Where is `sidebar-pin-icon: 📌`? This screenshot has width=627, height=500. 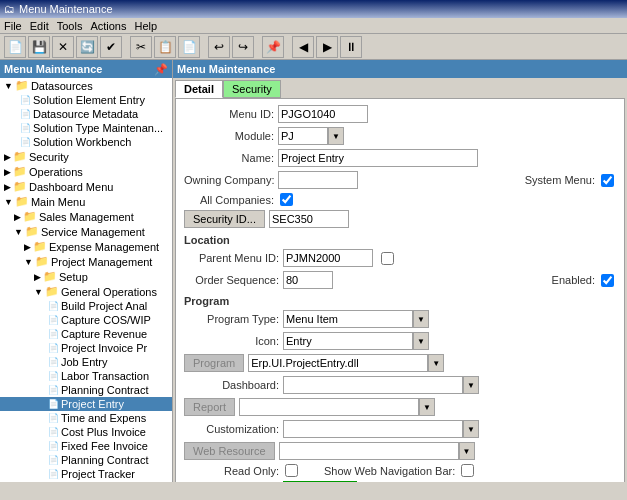 sidebar-pin-icon: 📌 is located at coordinates (161, 70).